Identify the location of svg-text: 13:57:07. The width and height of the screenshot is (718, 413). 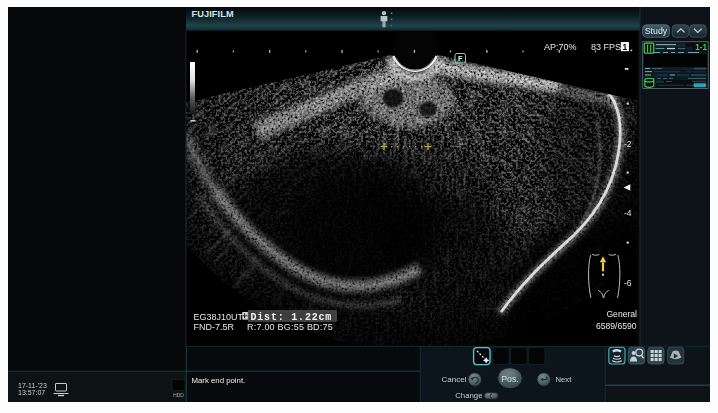
(32, 392).